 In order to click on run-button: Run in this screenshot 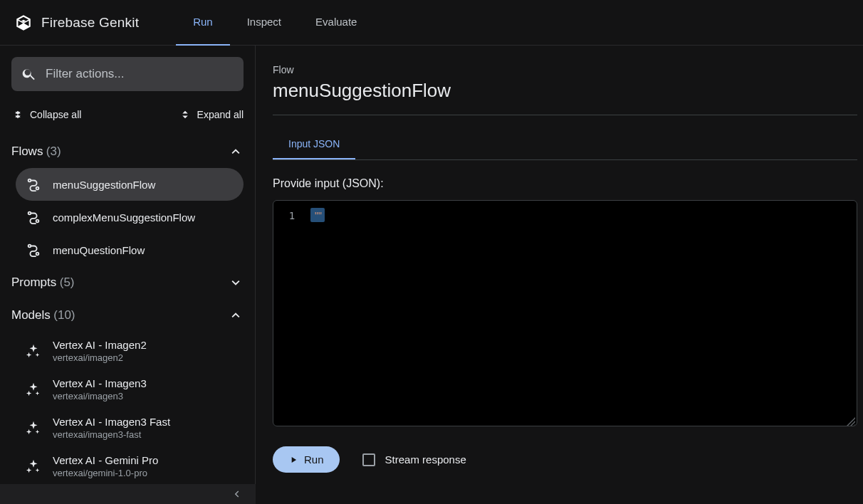, I will do `click(306, 460)`.